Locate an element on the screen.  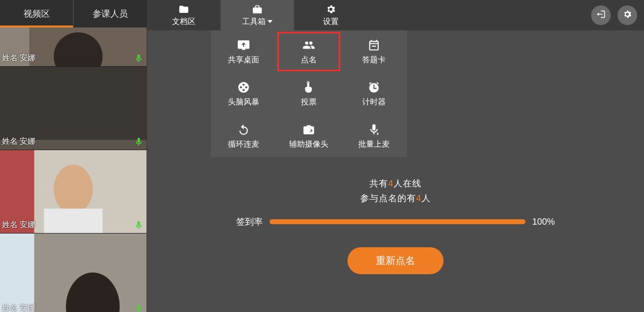
progress-bar is located at coordinates (397, 222).